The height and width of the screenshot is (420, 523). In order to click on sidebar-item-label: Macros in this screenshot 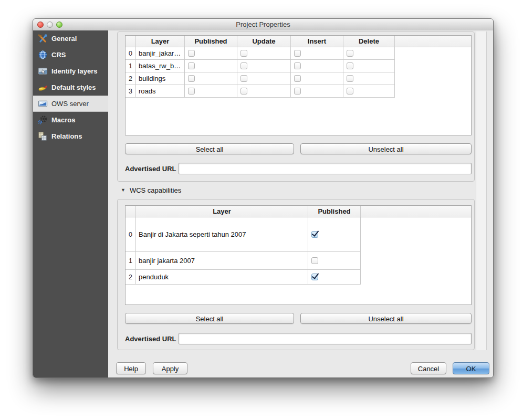, I will do `click(64, 120)`.